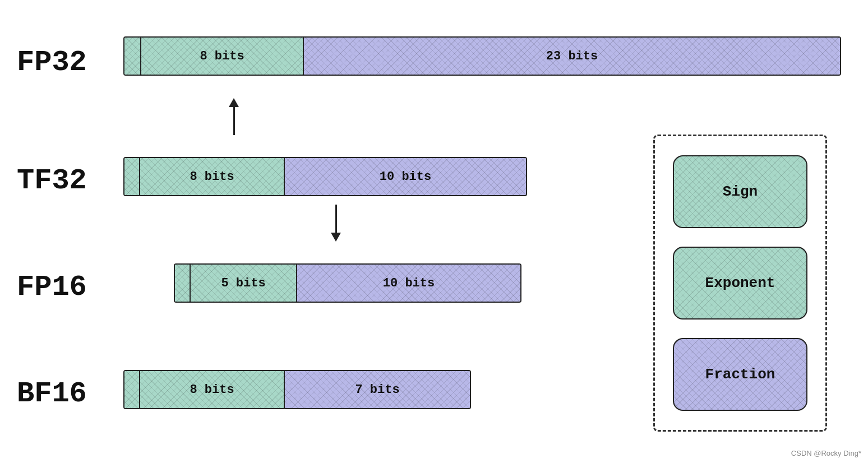  What do you see at coordinates (52, 393) in the screenshot?
I see `bf16-label: BF16` at bounding box center [52, 393].